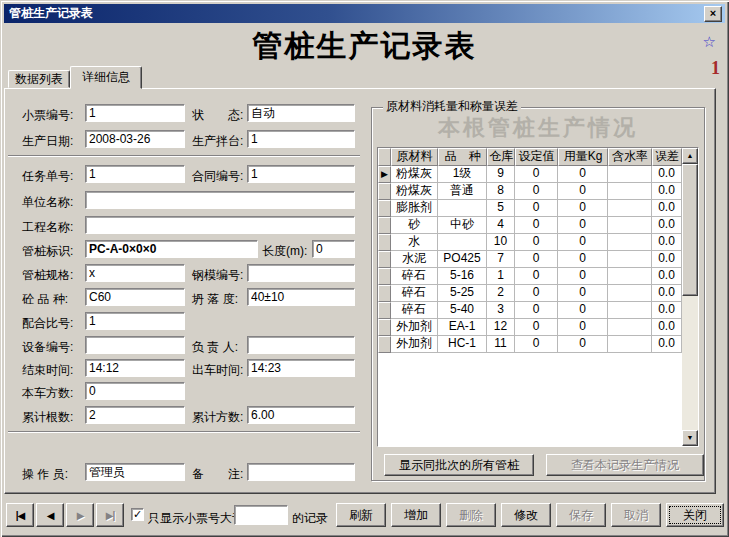 The height and width of the screenshot is (537, 729). I want to click on end-time-input, so click(135, 368).